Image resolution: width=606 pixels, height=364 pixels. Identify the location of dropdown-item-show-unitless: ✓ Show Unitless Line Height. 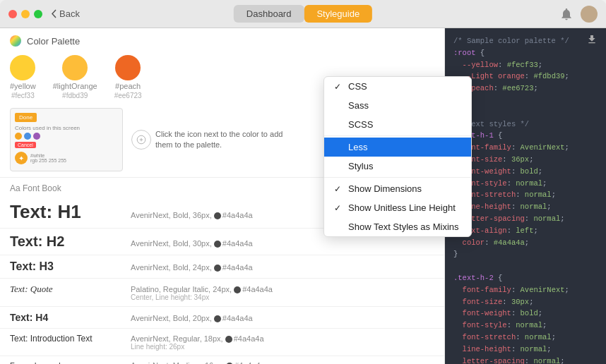
(398, 207).